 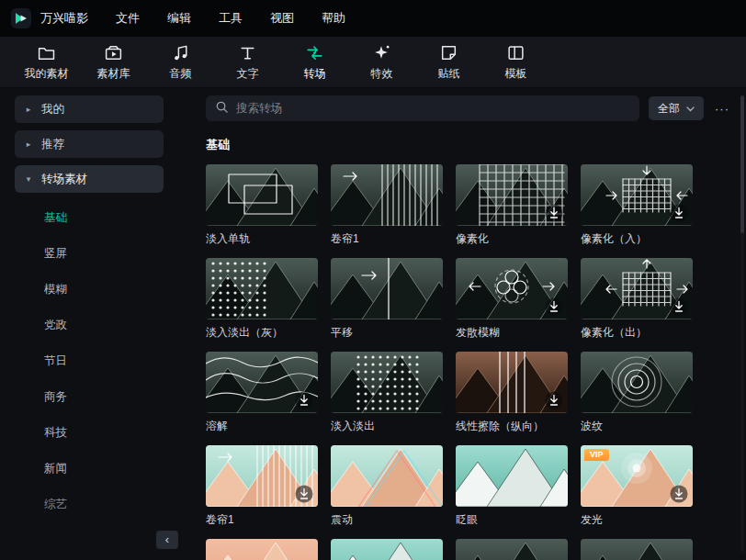 I want to click on sidebar-category: 商务, so click(x=103, y=397).